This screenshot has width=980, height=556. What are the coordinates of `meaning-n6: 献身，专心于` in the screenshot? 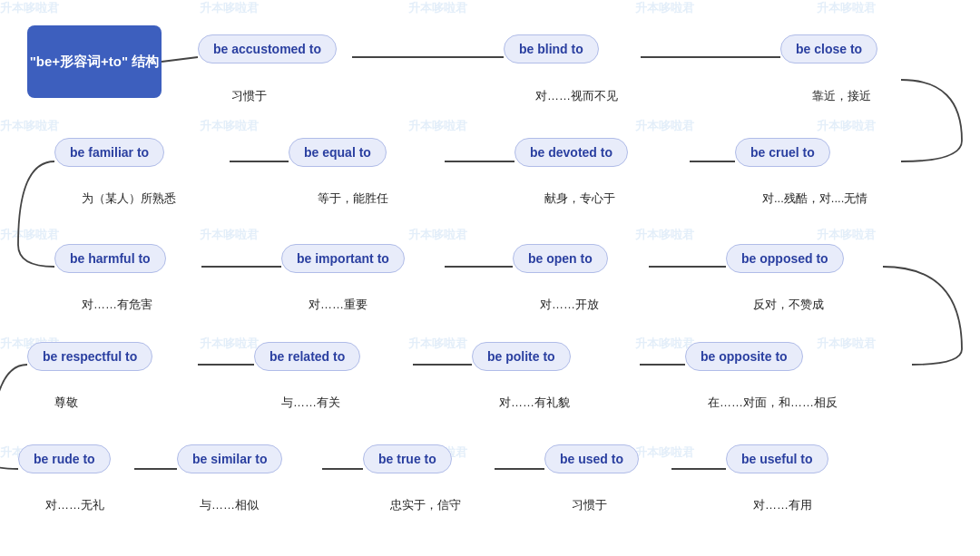 It's located at (580, 199).